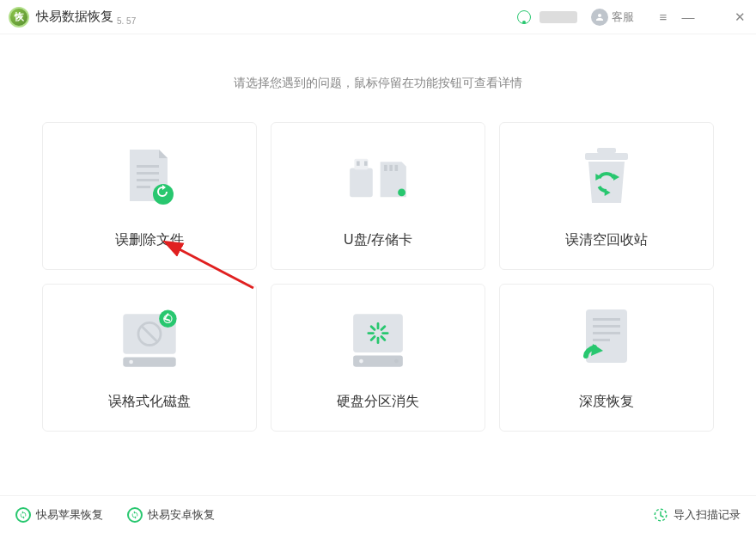  What do you see at coordinates (149, 340) in the screenshot?
I see `disk-format-icon` at bounding box center [149, 340].